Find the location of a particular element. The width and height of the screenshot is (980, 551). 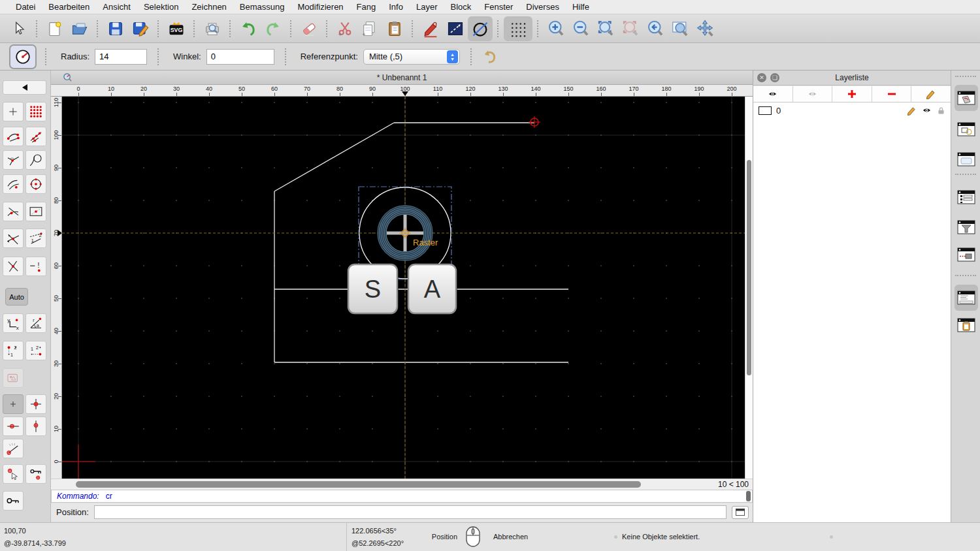

menu-hilfe: Hilfe is located at coordinates (581, 7).